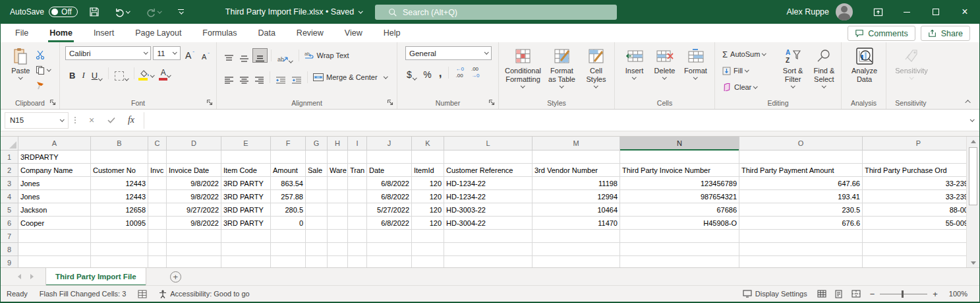 The image size is (980, 303). I want to click on cell-G1, so click(316, 157).